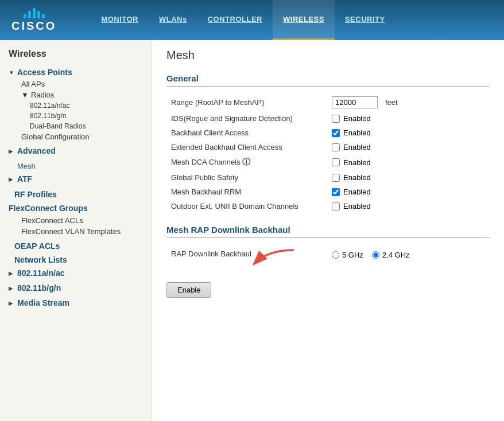  I want to click on nav-wireless: WIRELESS, so click(304, 20).